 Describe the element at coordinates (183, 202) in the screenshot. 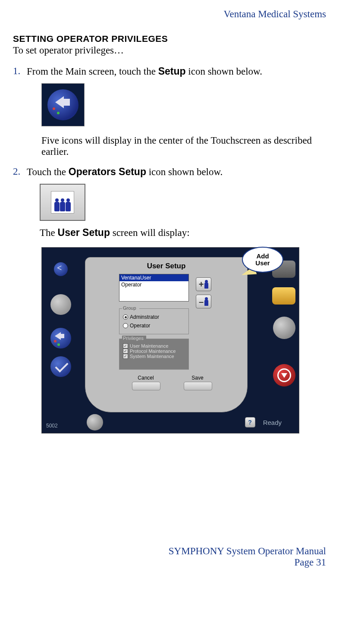

I see `operators-setup-icon-figure` at that location.